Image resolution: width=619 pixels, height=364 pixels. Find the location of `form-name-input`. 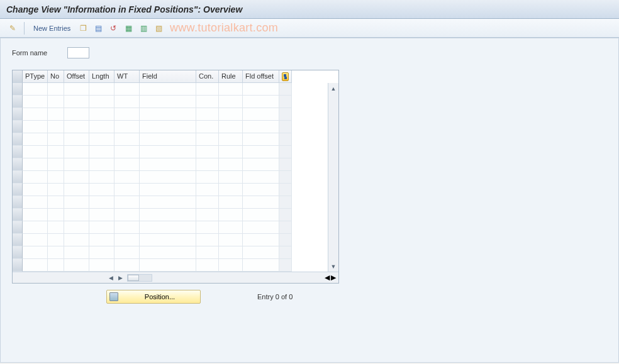

form-name-input is located at coordinates (78, 53).